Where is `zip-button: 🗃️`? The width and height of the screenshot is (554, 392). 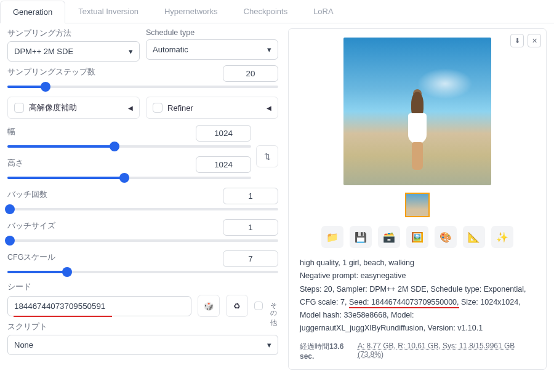
zip-button: 🗃️ is located at coordinates (389, 237).